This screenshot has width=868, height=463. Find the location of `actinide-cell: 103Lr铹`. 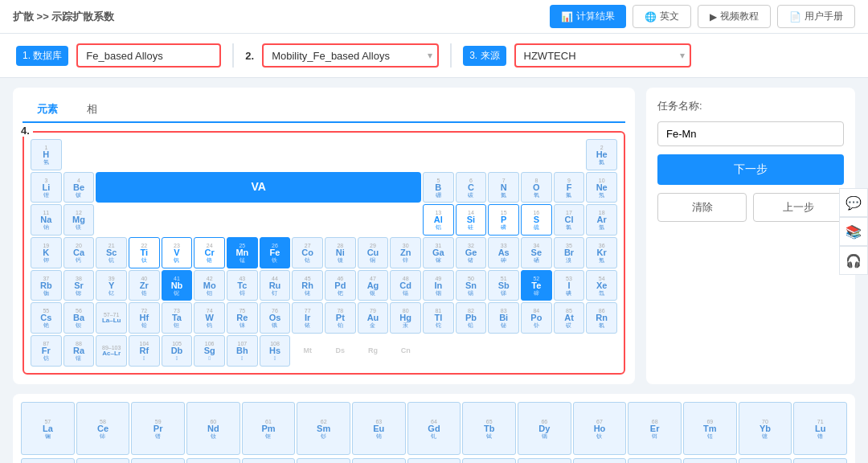

actinide-cell: 103Lr铹 is located at coordinates (820, 461).